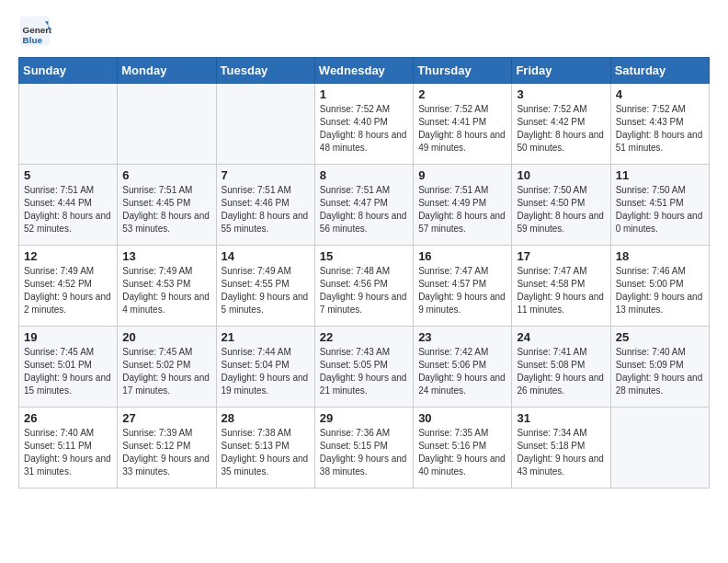  What do you see at coordinates (364, 129) in the screenshot?
I see `day-info: Sunrise: 7:52 AM Sunset: 4:40 PM Dayligh…` at bounding box center [364, 129].